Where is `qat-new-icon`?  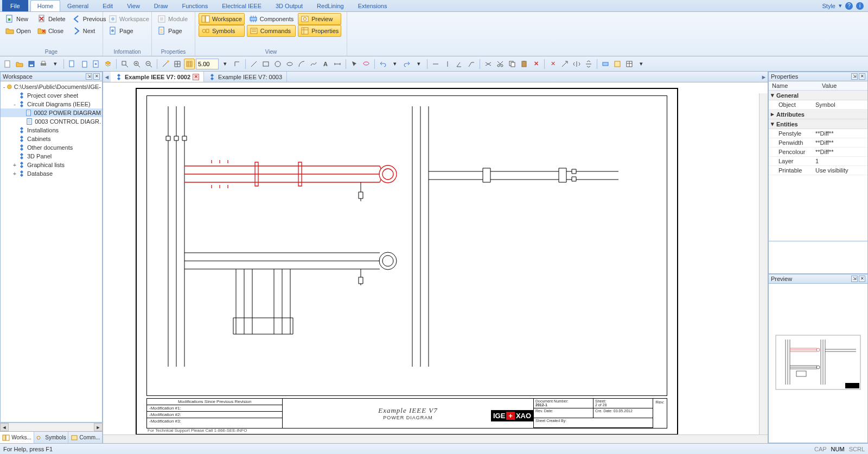
qat-new-icon is located at coordinates (8, 64).